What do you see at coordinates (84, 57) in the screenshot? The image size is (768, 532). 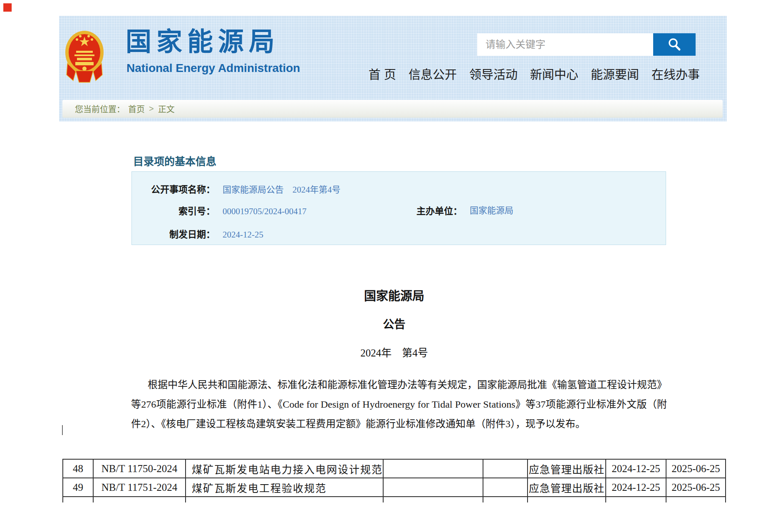 I see `national-emblem-logo` at bounding box center [84, 57].